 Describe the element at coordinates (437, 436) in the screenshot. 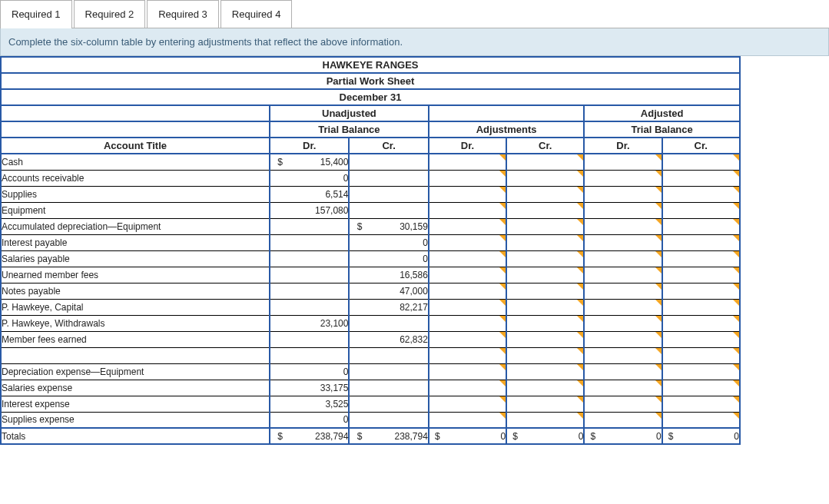

I see `totals-adj-dr-sym: $` at that location.